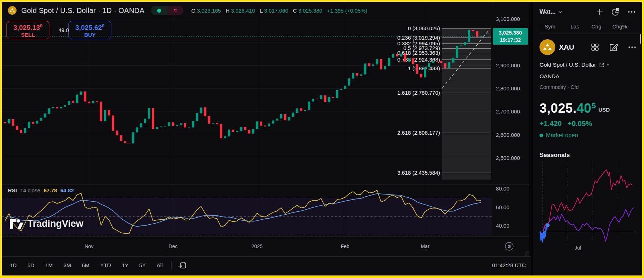 The image size is (644, 278). Describe the element at coordinates (508, 66) in the screenshot. I see `price-tick: 2,900.000` at that location.